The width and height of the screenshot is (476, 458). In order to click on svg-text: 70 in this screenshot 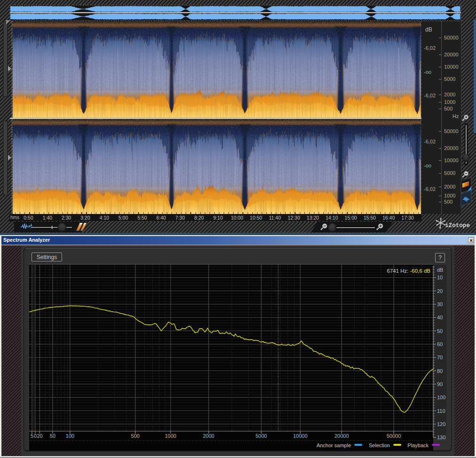, I will do `click(440, 357)`.